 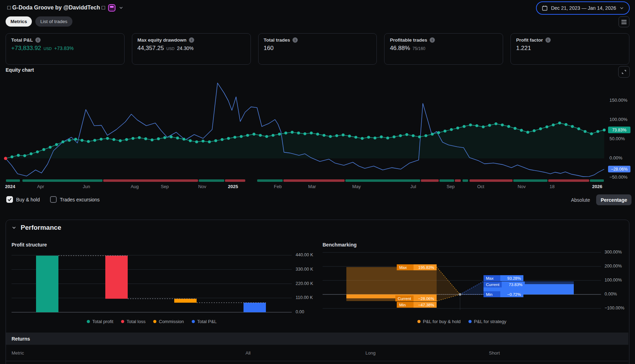 I want to click on checkbox-unchecked-icon, so click(x=53, y=199).